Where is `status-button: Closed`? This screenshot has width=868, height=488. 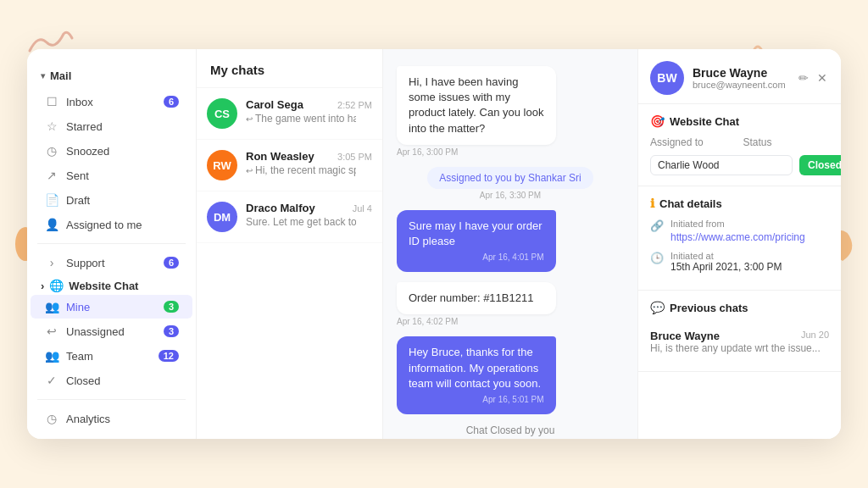
status-button: Closed is located at coordinates (821, 165).